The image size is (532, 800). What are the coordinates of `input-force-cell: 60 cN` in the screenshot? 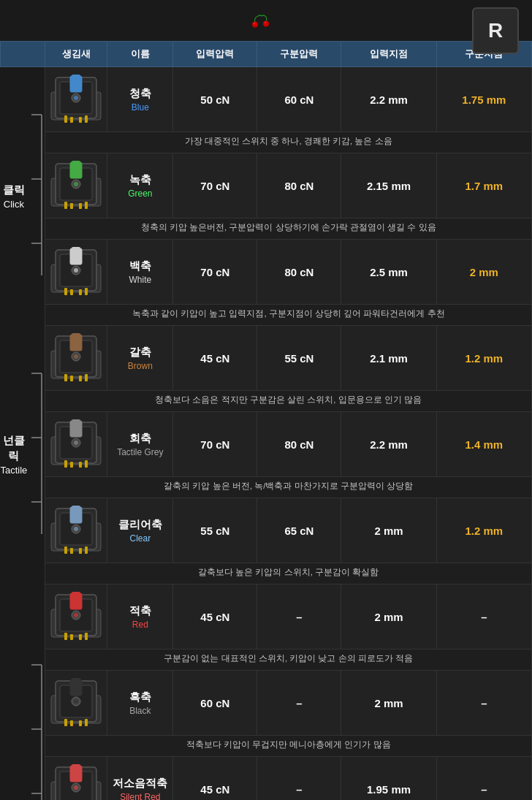 It's located at (215, 703).